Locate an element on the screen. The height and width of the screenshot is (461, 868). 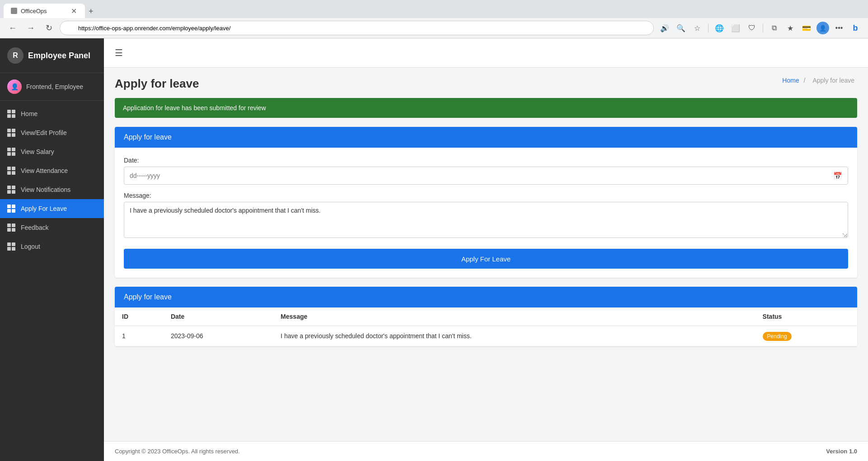
feedback-icon is located at coordinates (11, 228).